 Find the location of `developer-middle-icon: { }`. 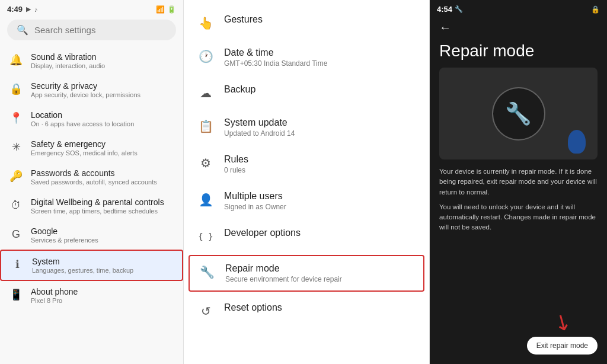

developer-middle-icon: { } is located at coordinates (206, 237).